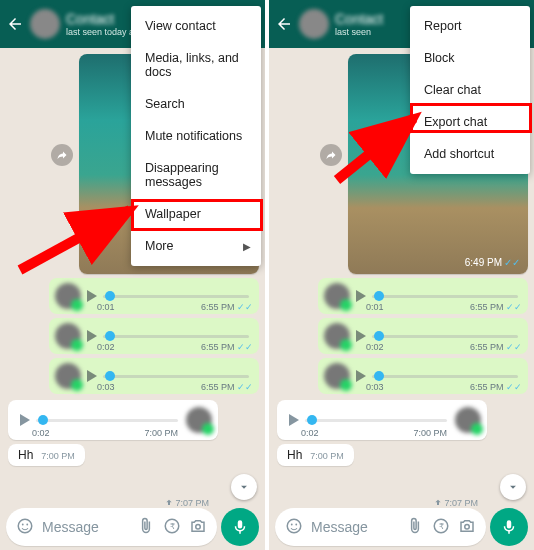 This screenshot has width=534, height=550. Describe the element at coordinates (196, 136) in the screenshot. I see `options-menu: View contact Media, links, and docs Sear…` at that location.